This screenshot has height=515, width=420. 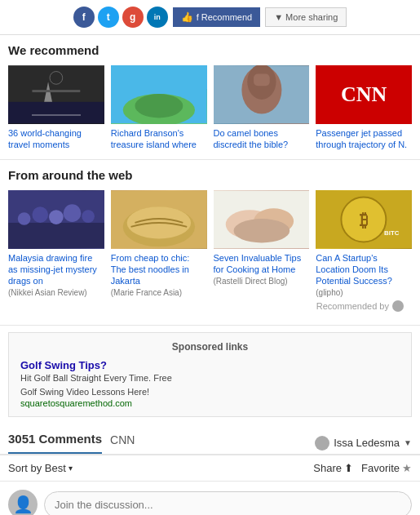 What do you see at coordinates (228, 503) in the screenshot?
I see `comment-input` at bounding box center [228, 503].